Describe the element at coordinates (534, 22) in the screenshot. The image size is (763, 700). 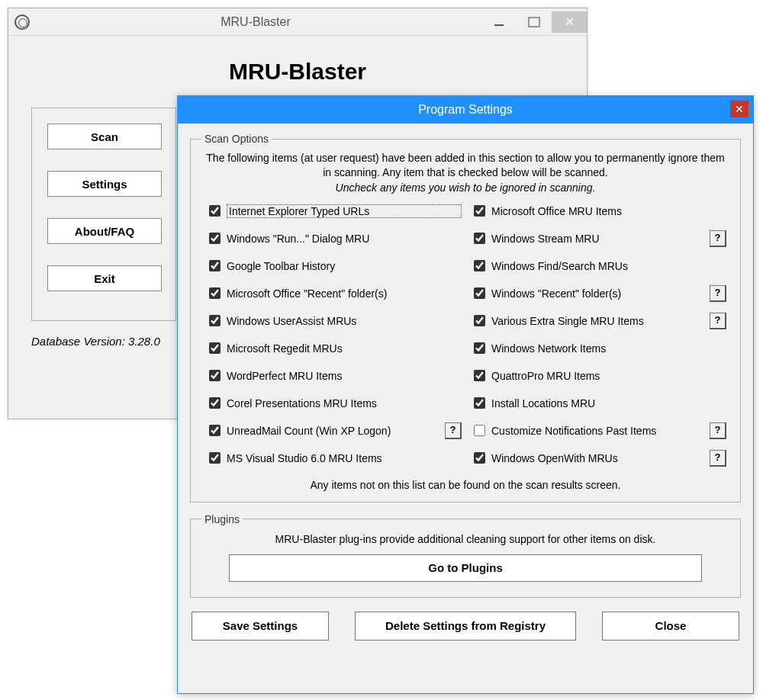
I see `maximize-button` at that location.